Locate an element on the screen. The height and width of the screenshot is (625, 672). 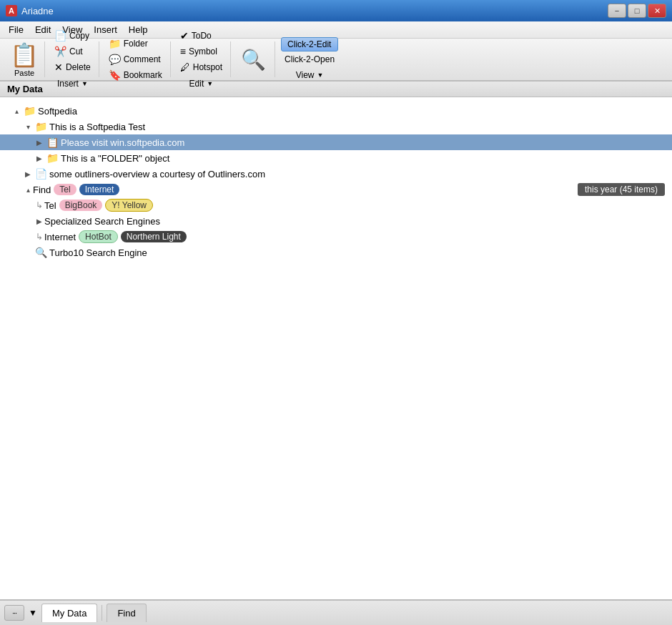
tab-arrow-button: ▼ is located at coordinates (33, 613).